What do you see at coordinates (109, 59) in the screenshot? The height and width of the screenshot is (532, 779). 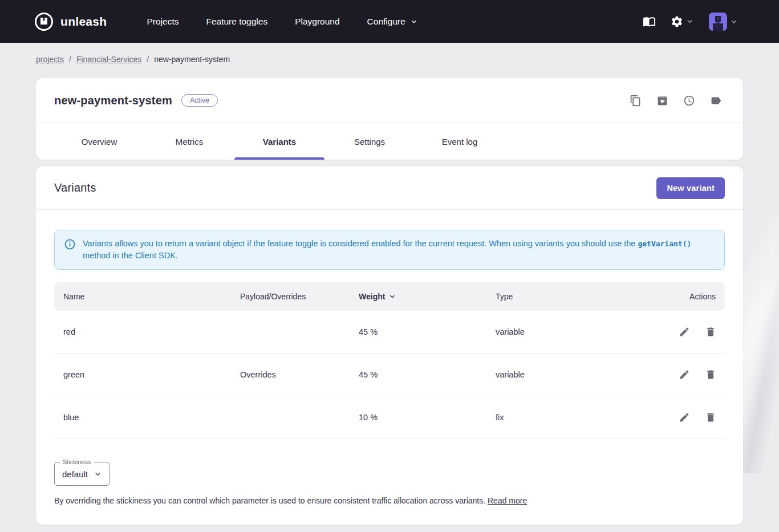 I see `breadcrumb-project-name: Financial-Services` at bounding box center [109, 59].